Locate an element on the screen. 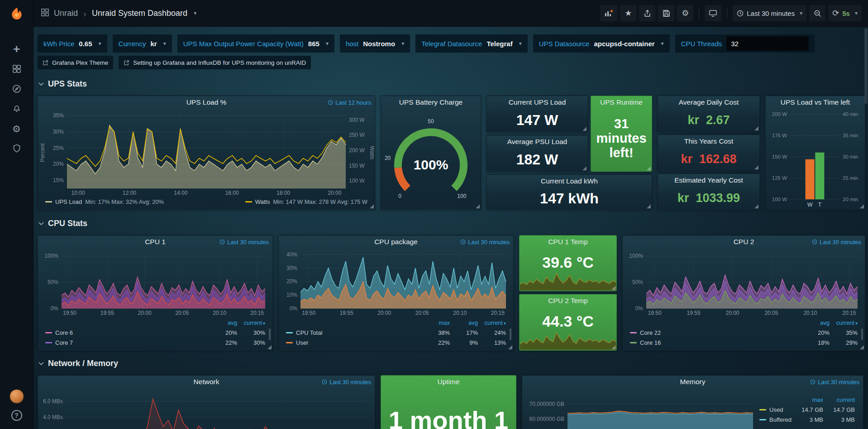 The width and height of the screenshot is (868, 429). legend-series: Buffered is located at coordinates (776, 419).